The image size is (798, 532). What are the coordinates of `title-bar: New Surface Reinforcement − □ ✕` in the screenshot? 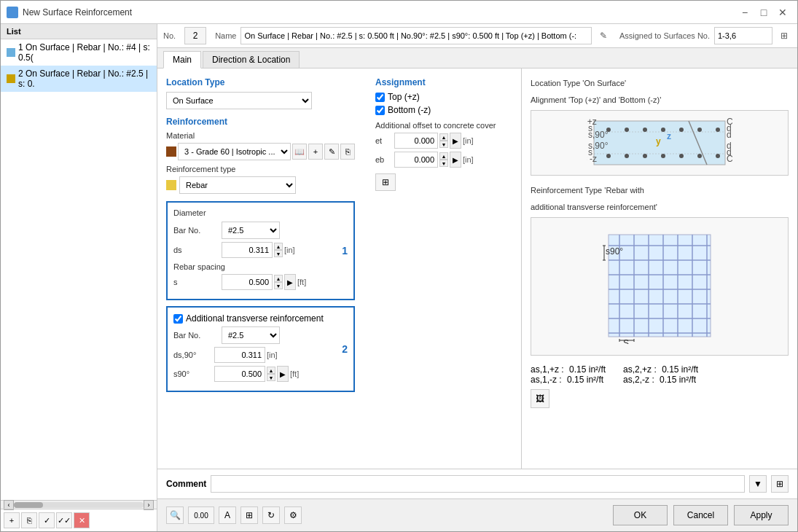 It's located at (399, 12).